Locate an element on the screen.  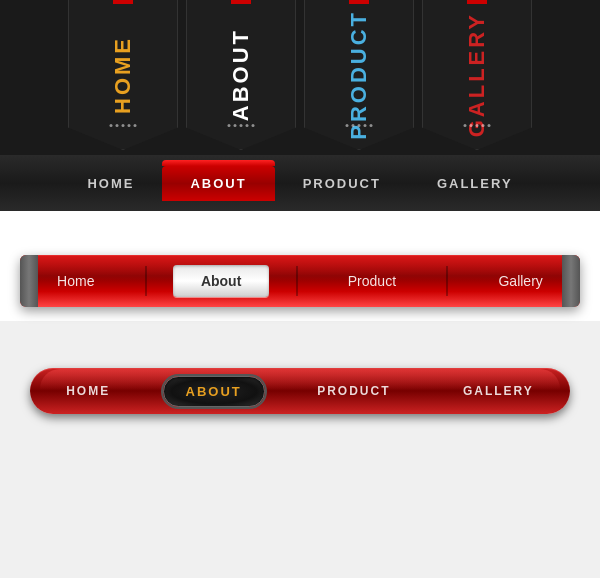
dark-bar-nav: HOME ABOUT PRODUCT GALLERY is located at coordinates (300, 183).